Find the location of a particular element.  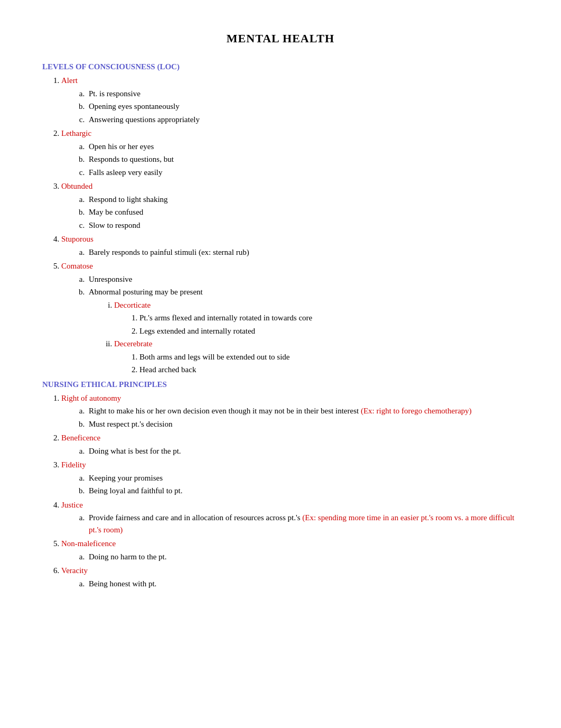

list-item: Legs extended and internally rotated is located at coordinates (329, 331).